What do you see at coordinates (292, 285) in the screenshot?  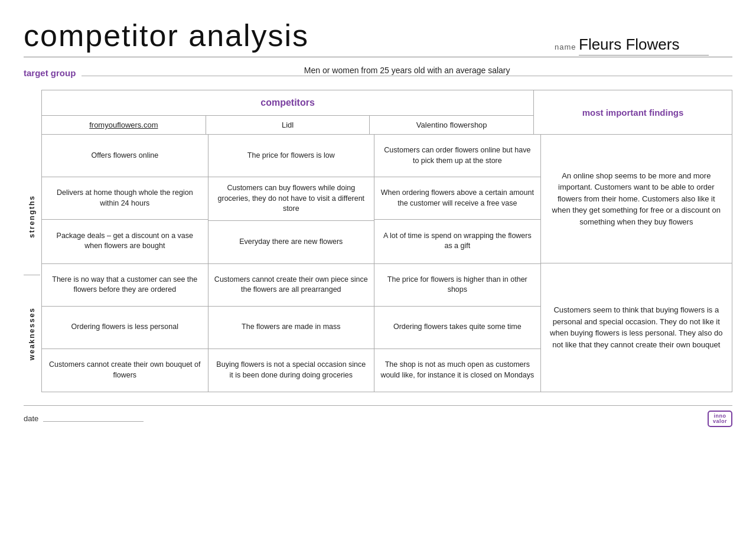 I see `w-c2-0: Customers cannot create their own piece …` at bounding box center [292, 285].